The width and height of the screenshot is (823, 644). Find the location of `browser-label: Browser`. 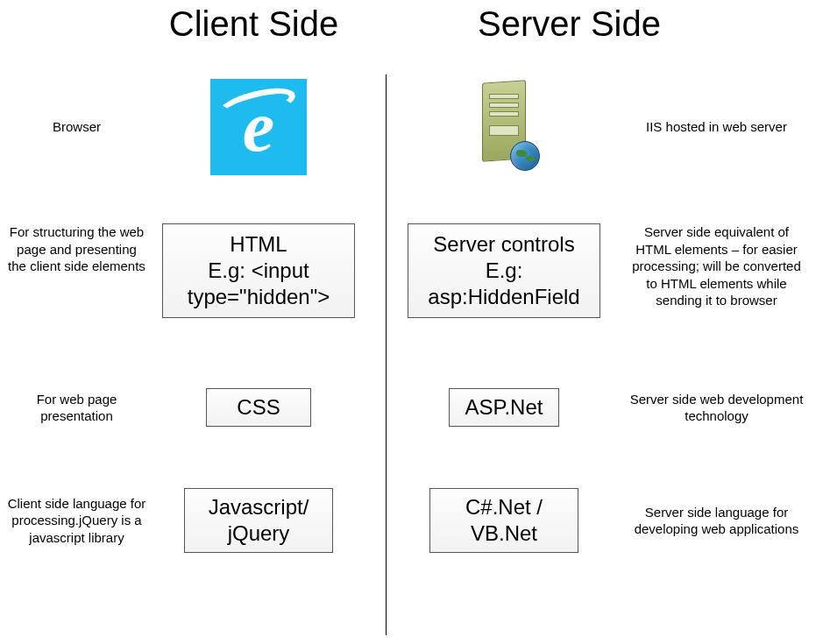

browser-label: Browser is located at coordinates (77, 127).